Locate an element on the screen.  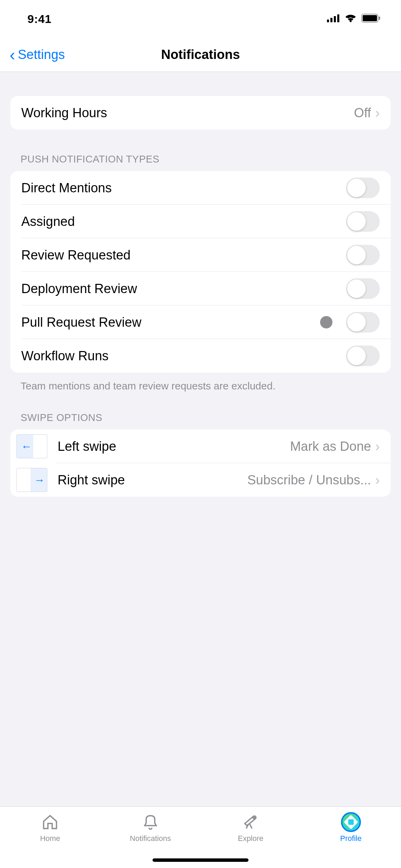
cellular-signal-icon is located at coordinates (333, 19).